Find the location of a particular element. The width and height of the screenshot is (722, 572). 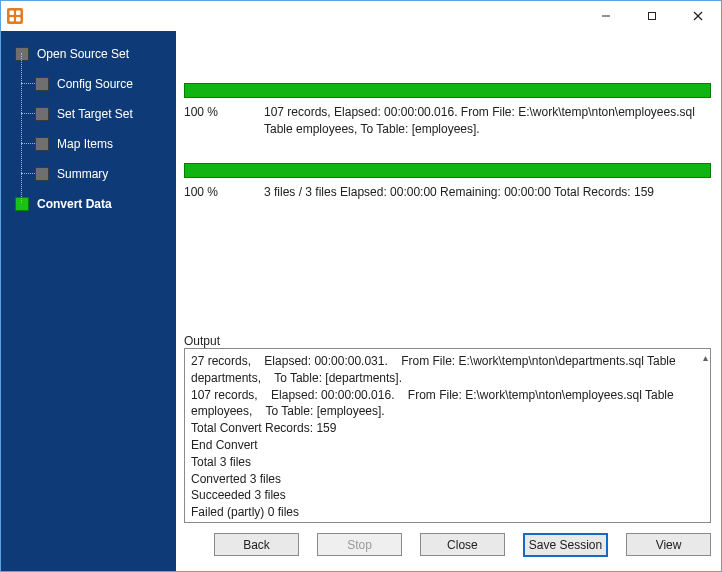

file-progress-bar is located at coordinates (448, 90).